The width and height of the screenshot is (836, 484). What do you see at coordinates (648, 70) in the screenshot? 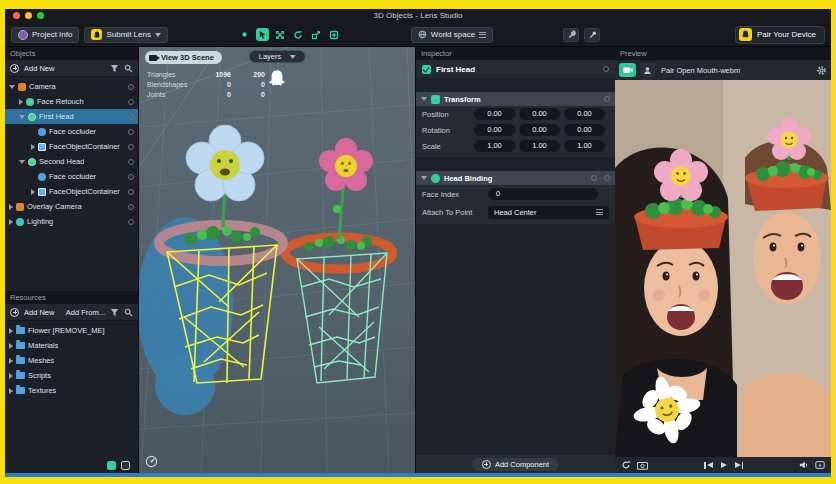
I see `person-preview-button` at bounding box center [648, 70].